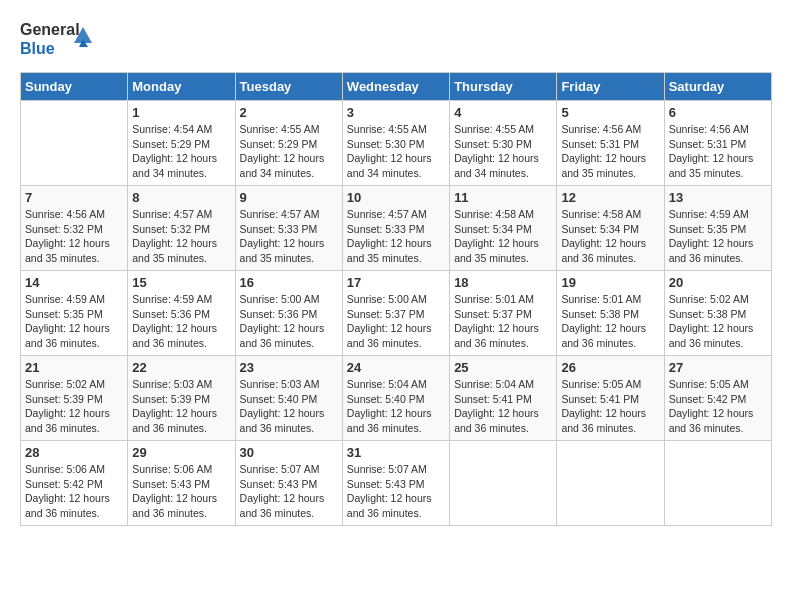 Image resolution: width=792 pixels, height=612 pixels. What do you see at coordinates (718, 300) in the screenshot?
I see `sunrise-text: Sunrise: 5:02 AM` at bounding box center [718, 300].